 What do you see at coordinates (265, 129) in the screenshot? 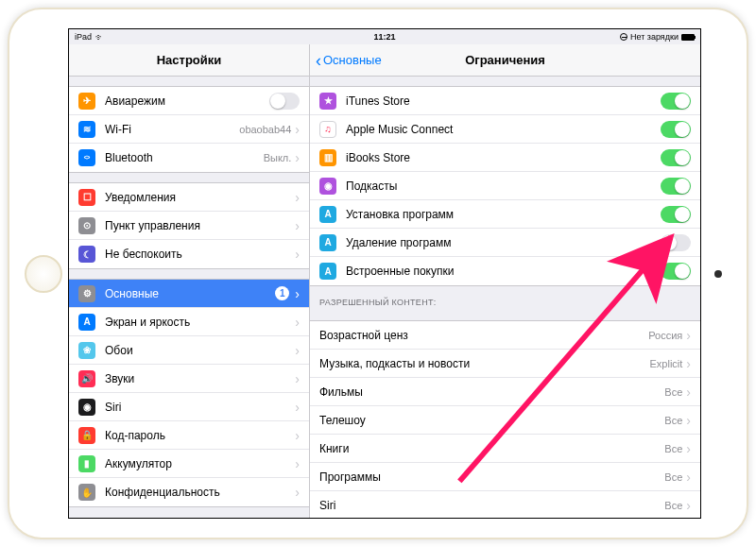
I see `wifi-value: obaobab44` at bounding box center [265, 129].